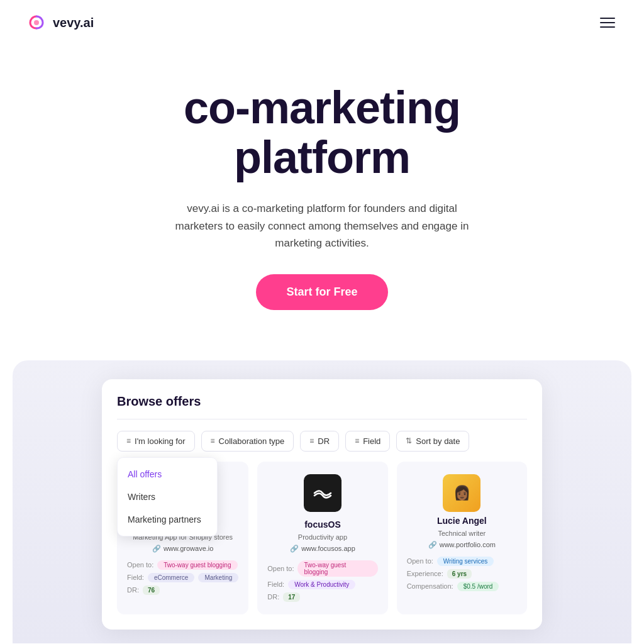 The image size is (644, 644). I want to click on looking-for-dropdown-menu: All offers Writers Marketing partners, so click(167, 497).